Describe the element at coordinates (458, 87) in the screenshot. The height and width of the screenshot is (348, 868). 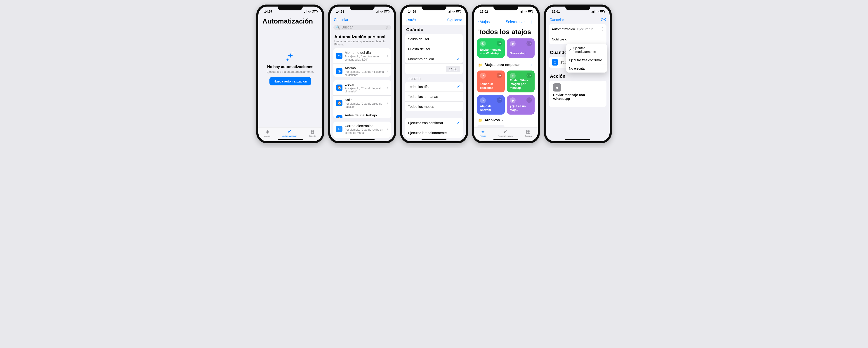
I see `check-icon: ✓` at that location.